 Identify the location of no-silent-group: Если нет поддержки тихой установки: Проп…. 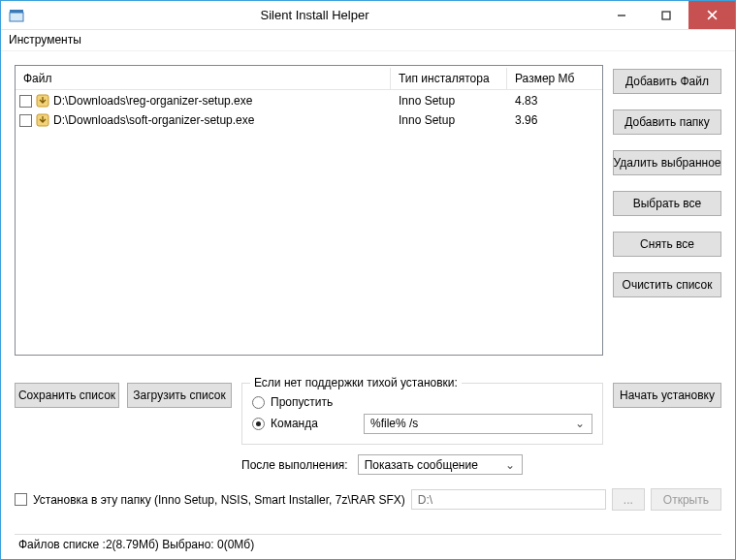
(423, 414).